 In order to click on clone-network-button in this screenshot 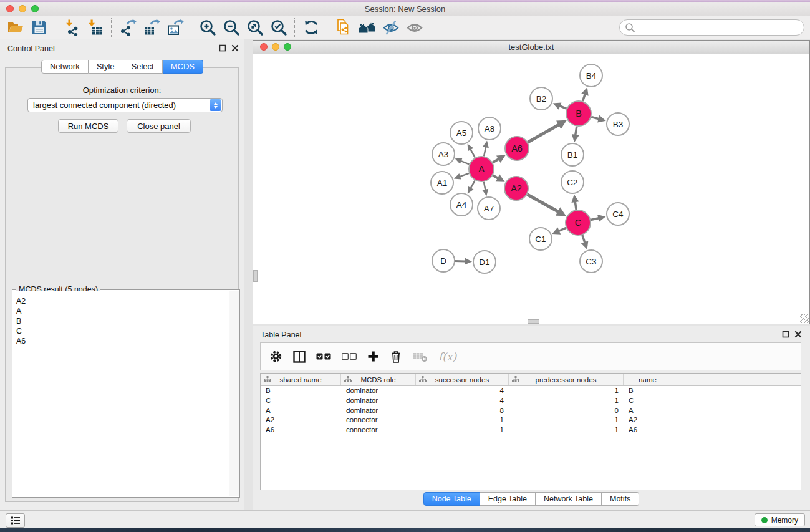, I will do `click(344, 27)`.